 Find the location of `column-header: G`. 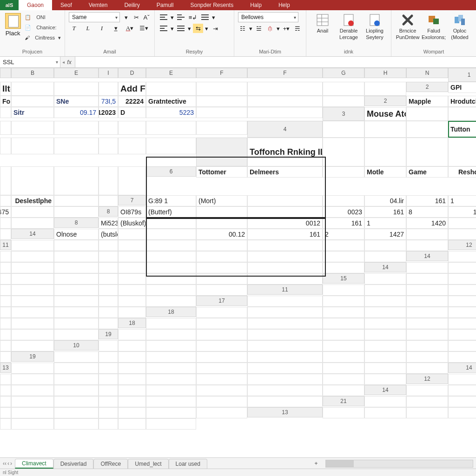

column-header: G is located at coordinates (344, 73).